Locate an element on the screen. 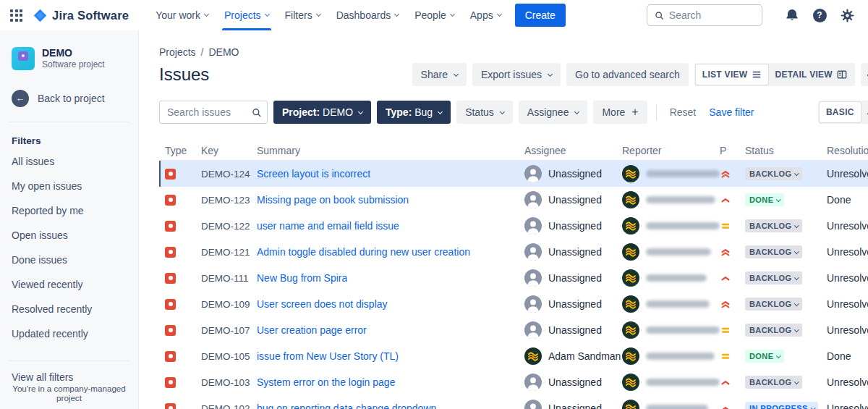  issue-summary-link: User creation page error is located at coordinates (312, 330).